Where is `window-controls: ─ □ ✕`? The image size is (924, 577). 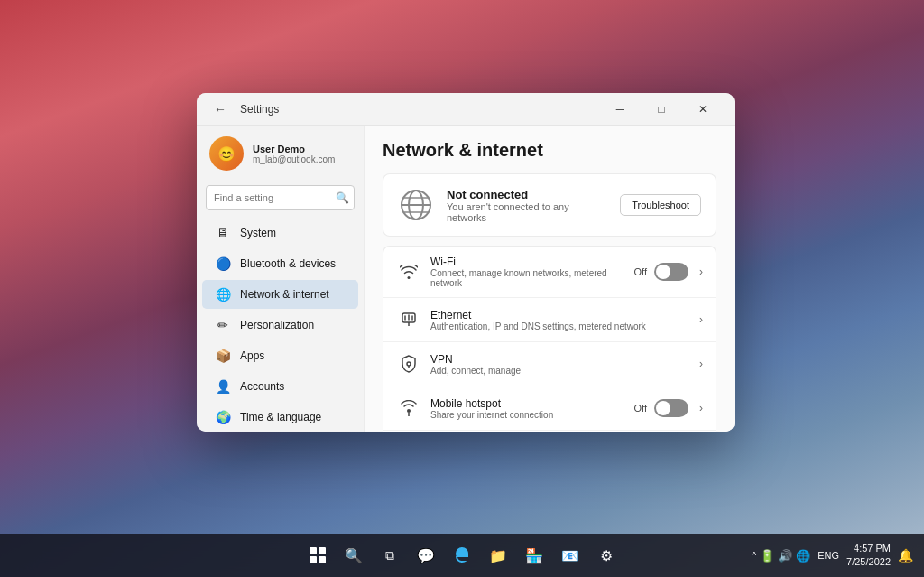
window-controls: ─ □ ✕ is located at coordinates (661, 109).